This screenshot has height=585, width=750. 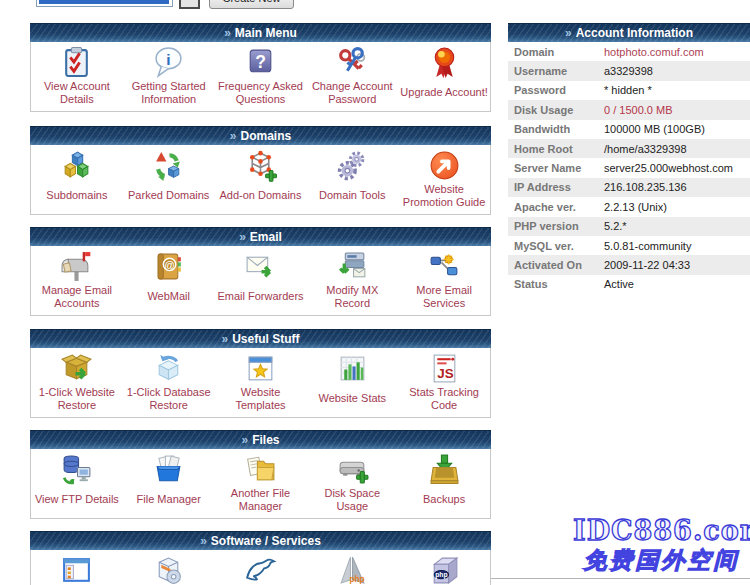 What do you see at coordinates (260, 484) in the screenshot?
I see `section-body: View FTP Details File Manager Another Fi…` at bounding box center [260, 484].